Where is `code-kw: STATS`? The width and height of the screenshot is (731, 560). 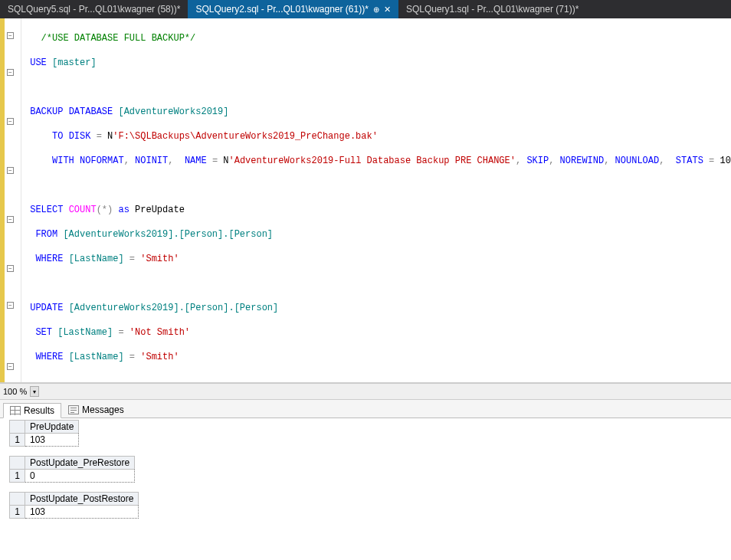 code-kw: STATS is located at coordinates (690, 161).